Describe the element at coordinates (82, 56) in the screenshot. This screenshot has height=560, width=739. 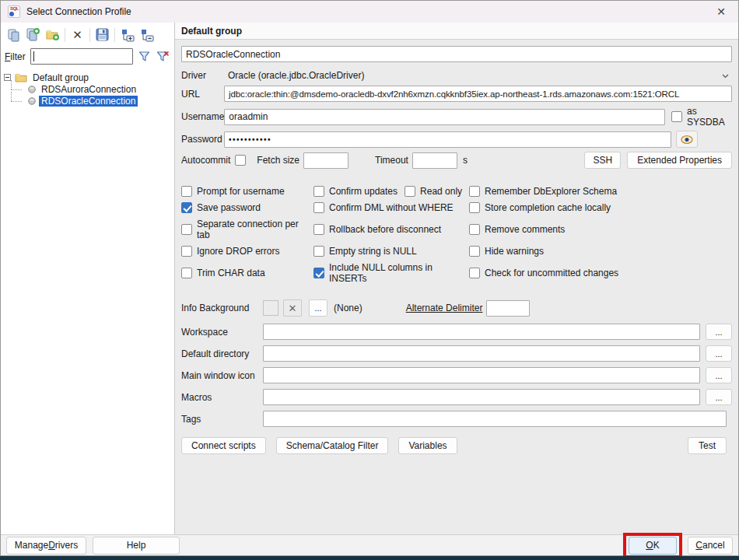
I see `filter-input` at that location.